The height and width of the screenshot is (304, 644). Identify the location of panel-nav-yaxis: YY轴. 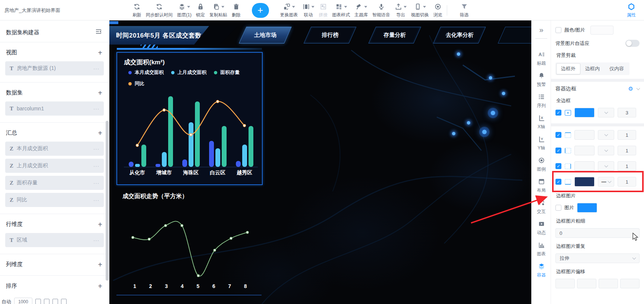
(541, 143).